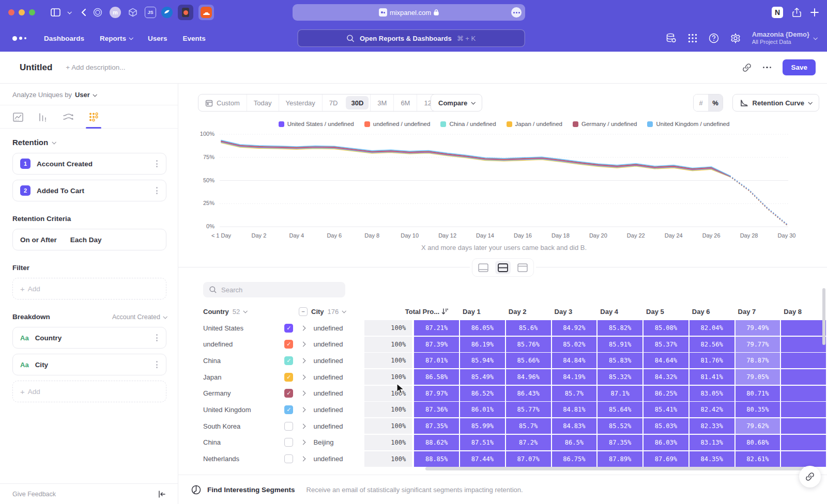 The image size is (827, 504). What do you see at coordinates (436, 459) in the screenshot?
I see `cell-retention-value: 88.85%` at bounding box center [436, 459].